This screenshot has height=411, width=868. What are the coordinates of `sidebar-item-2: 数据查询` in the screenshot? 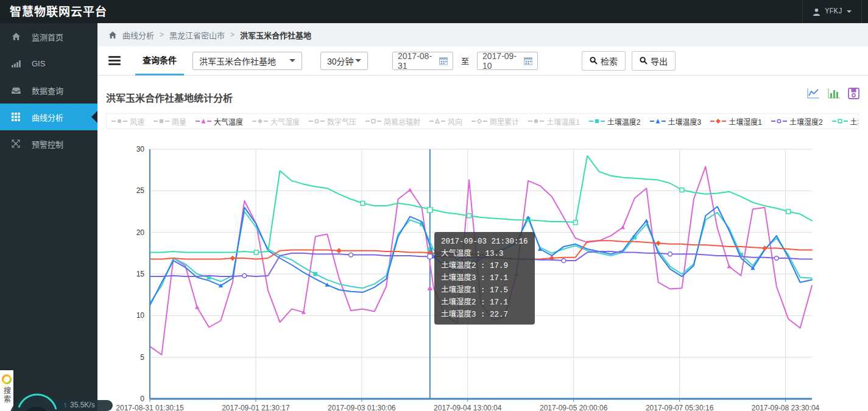 It's located at (49, 90).